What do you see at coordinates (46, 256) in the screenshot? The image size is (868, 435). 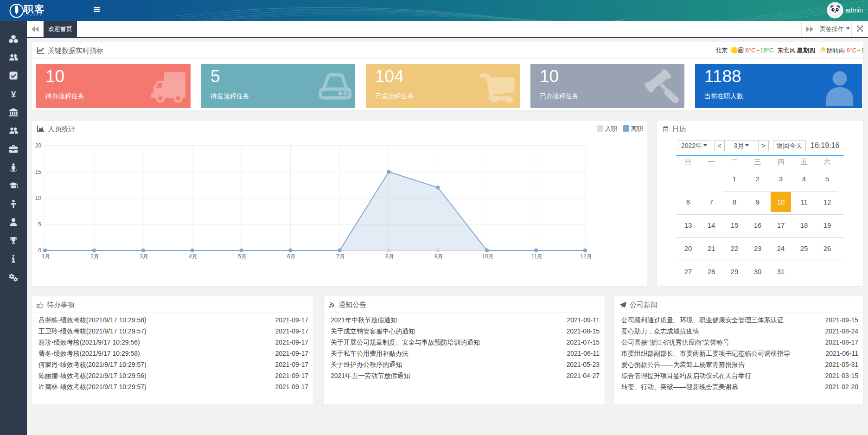 I see `svg-text: 1月` at bounding box center [46, 256].